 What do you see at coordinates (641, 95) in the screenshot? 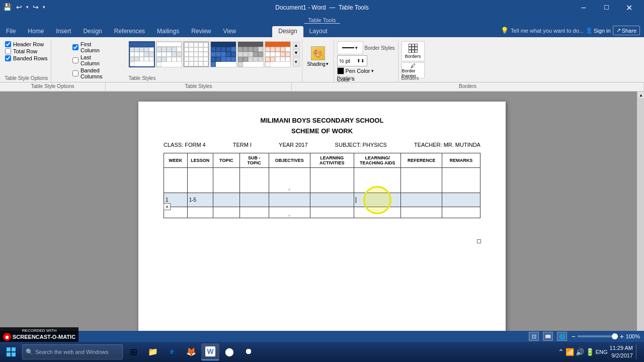
I see `scroll-up-btn: ▲` at bounding box center [641, 95].